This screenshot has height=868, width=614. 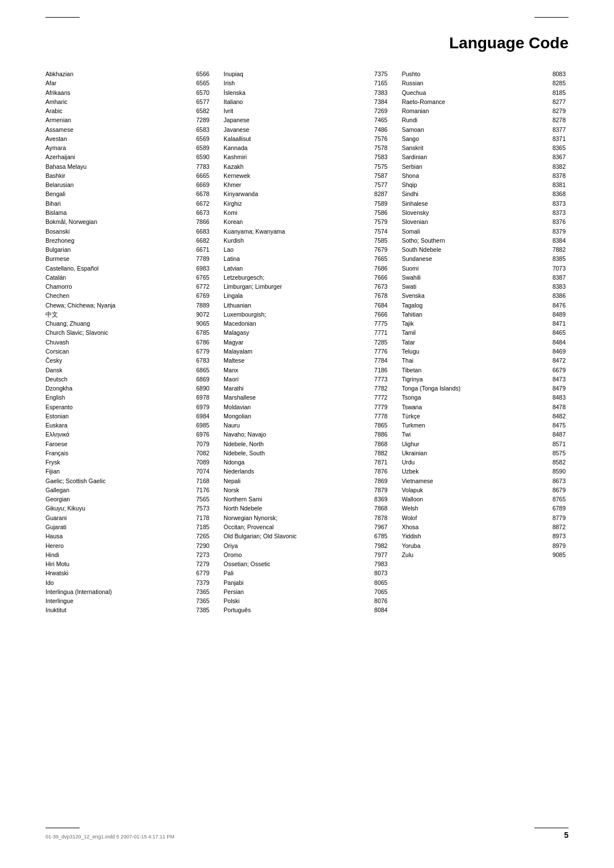 I want to click on list-item: Amharic6577, so click(x=132, y=102).